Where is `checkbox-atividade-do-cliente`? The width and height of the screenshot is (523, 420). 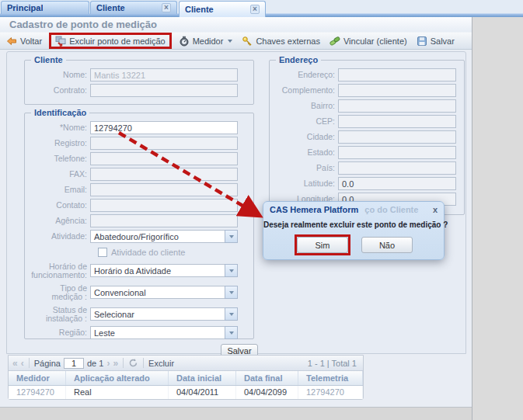
checkbox-atividade-do-cliente is located at coordinates (103, 252).